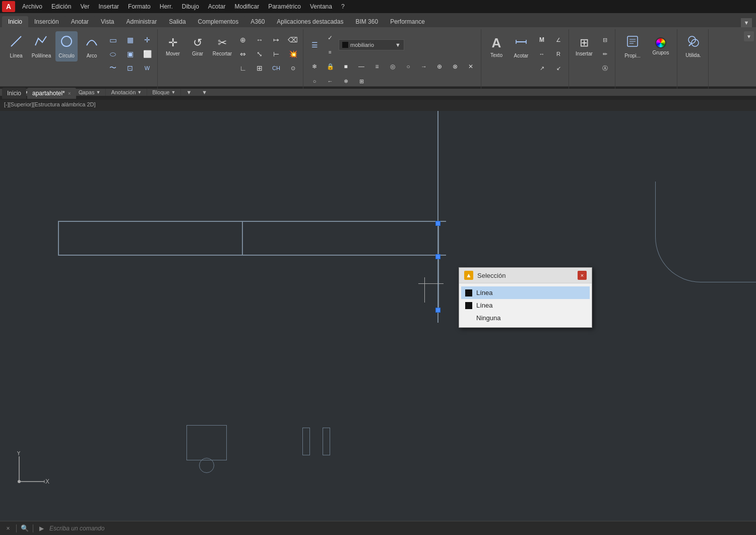 The height and width of the screenshot is (535, 756). I want to click on tab-performance: Performance, so click(407, 22).